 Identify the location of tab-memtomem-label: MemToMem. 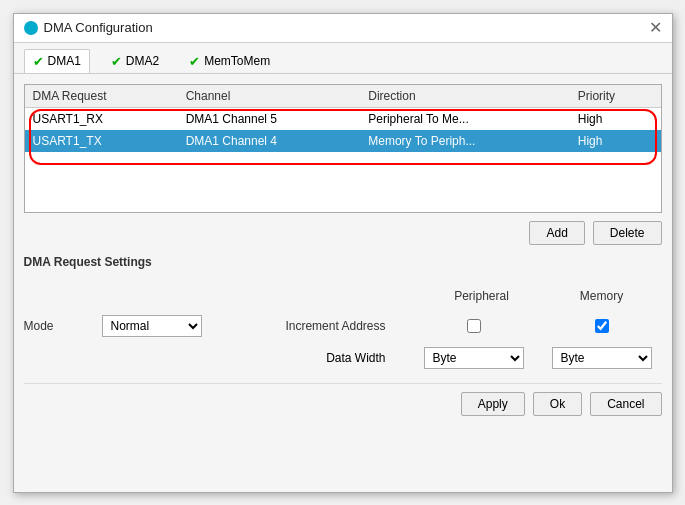
(237, 61).